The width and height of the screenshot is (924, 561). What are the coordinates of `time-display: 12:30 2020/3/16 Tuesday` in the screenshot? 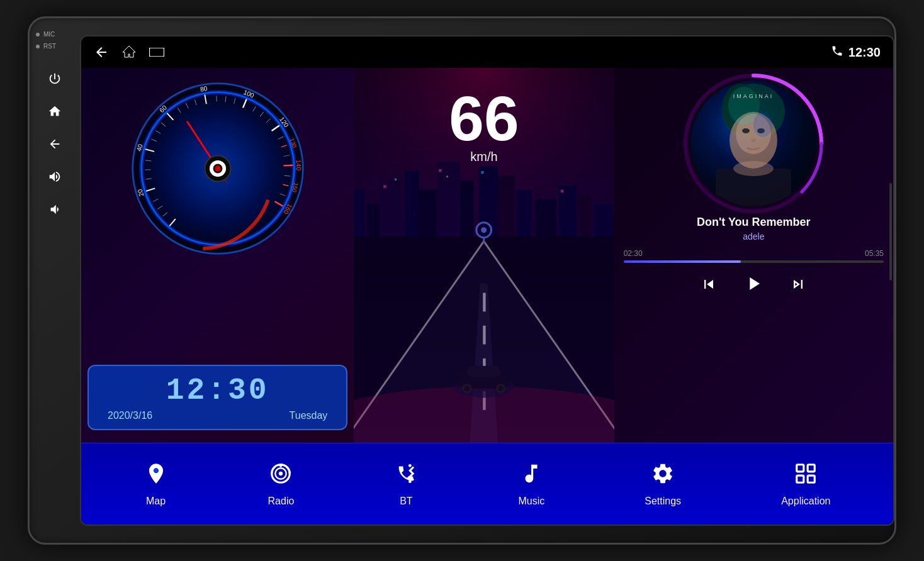 It's located at (218, 397).